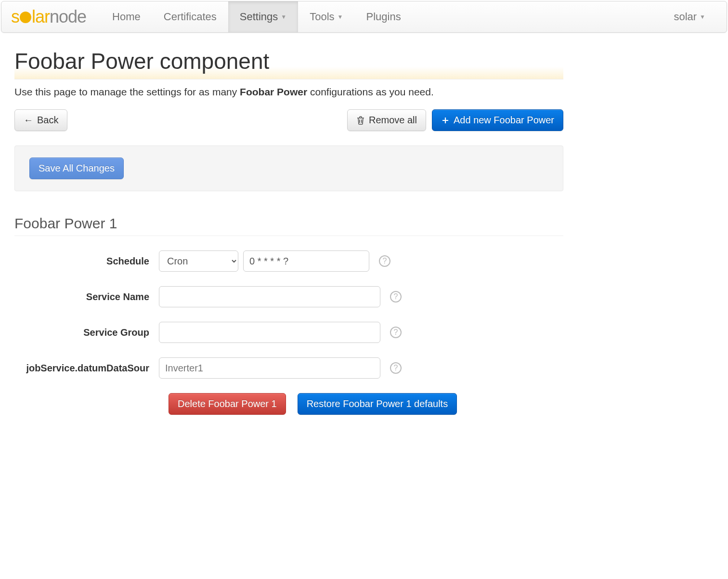 The image size is (728, 579). What do you see at coordinates (28, 120) in the screenshot?
I see `arrow-left-icon: ←` at bounding box center [28, 120].